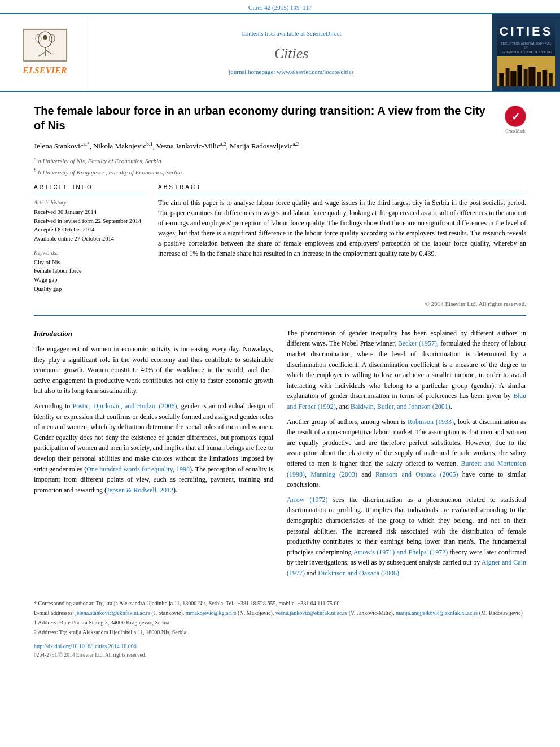 This screenshot has width=560, height=747. Describe the element at coordinates (370, 613) in the screenshot. I see `email3-name: (V. Jankovic-Milic),` at that location.